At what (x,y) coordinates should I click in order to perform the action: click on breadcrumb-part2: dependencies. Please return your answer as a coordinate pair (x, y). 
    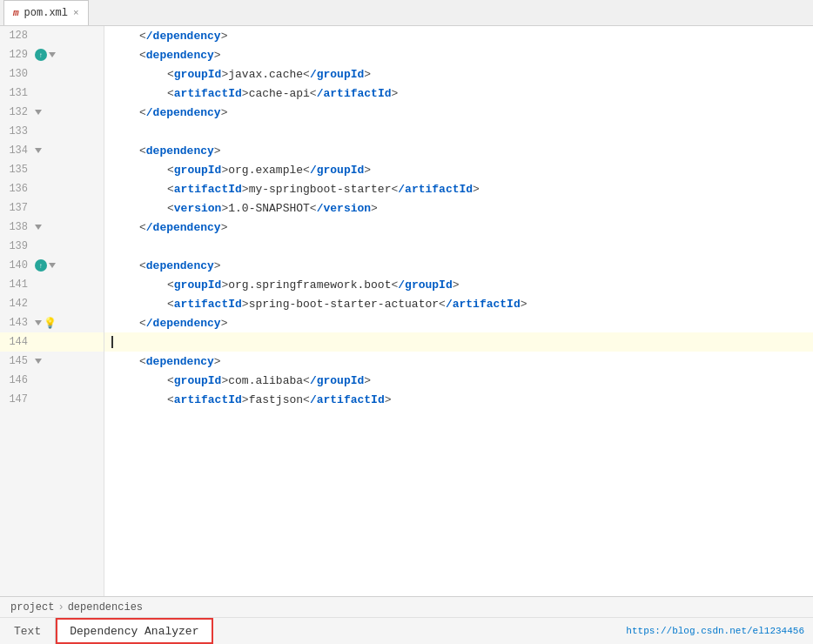
    Looking at the image, I should click on (105, 607).